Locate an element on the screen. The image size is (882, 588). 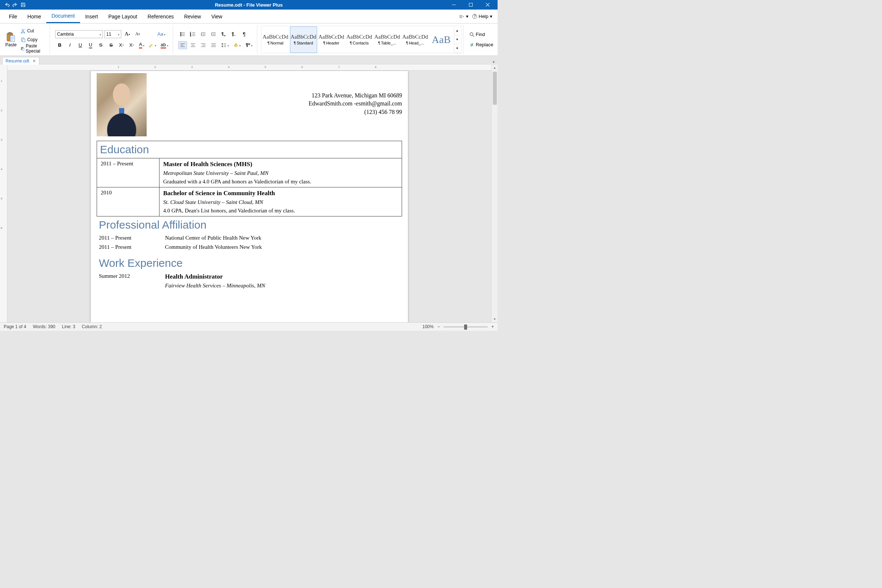
redo-button is located at coordinates (15, 5).